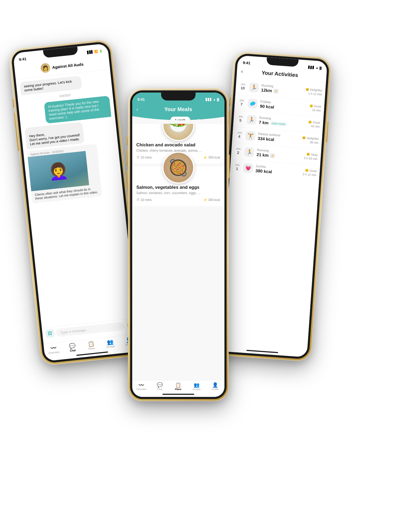 Image resolution: width=420 pixels, height=508 pixels. What do you see at coordinates (215, 387) in the screenshot?
I see `nav-profile: 👤 Profile` at bounding box center [215, 387].